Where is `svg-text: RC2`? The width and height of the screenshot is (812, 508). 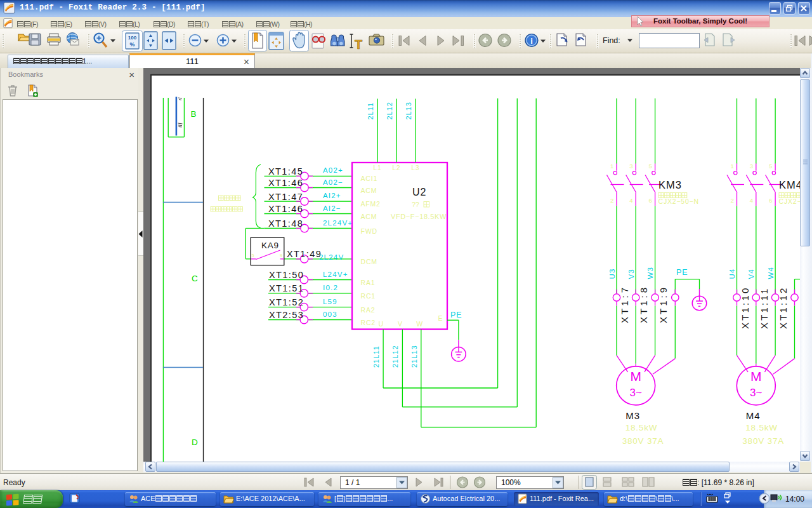 svg-text: RC2 is located at coordinates (368, 323).